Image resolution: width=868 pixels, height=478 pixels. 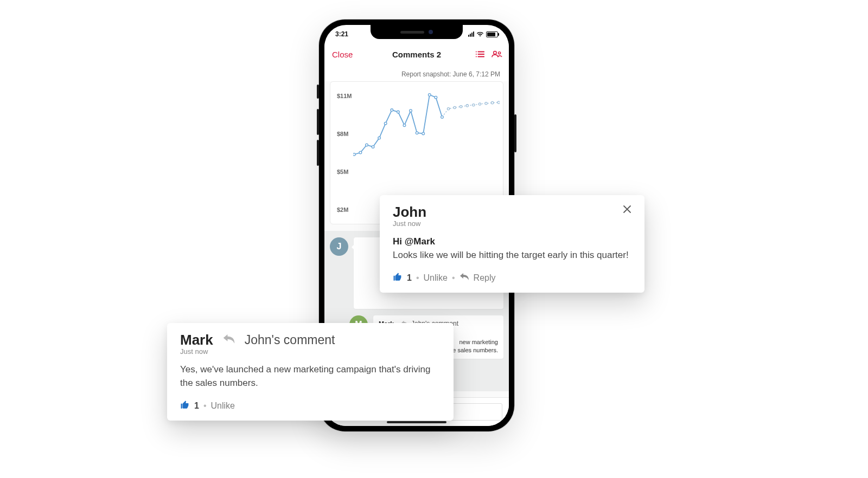 I want to click on popout-comment-mark: Mark John's comment Just now Yes, we've …, so click(x=310, y=372).